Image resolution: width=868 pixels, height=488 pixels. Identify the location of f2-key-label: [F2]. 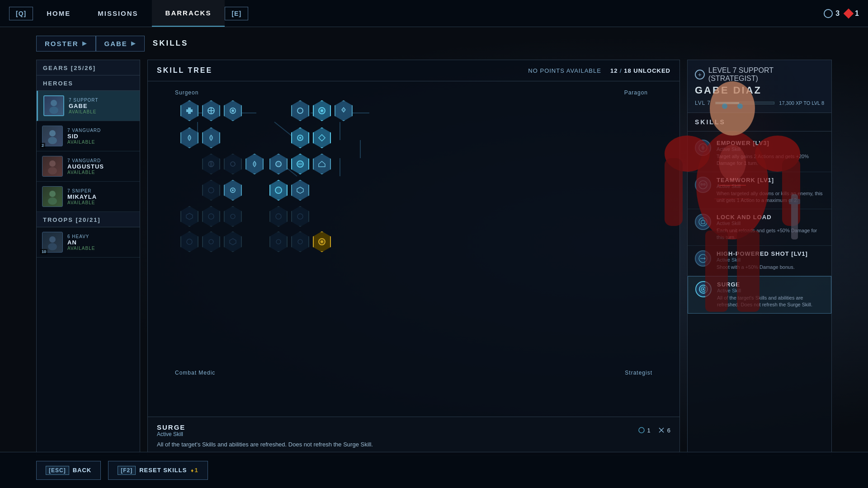
(127, 470).